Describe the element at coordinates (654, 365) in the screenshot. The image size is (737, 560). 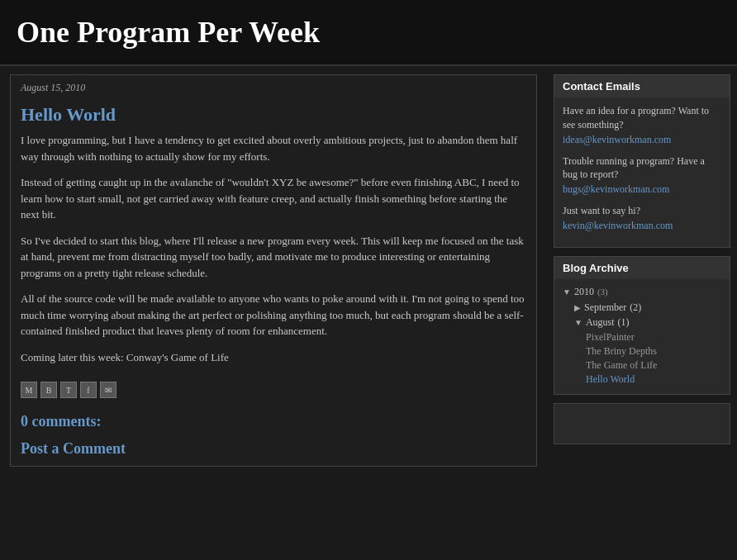
I see `archive-post-gameoflife: The Game of Life` at that location.